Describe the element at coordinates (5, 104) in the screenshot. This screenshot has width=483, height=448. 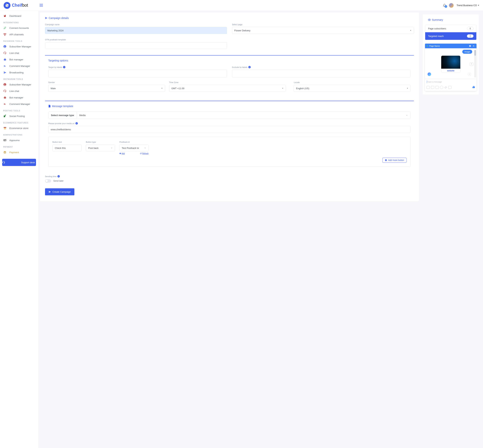
I see `reply-all-icon` at that location.